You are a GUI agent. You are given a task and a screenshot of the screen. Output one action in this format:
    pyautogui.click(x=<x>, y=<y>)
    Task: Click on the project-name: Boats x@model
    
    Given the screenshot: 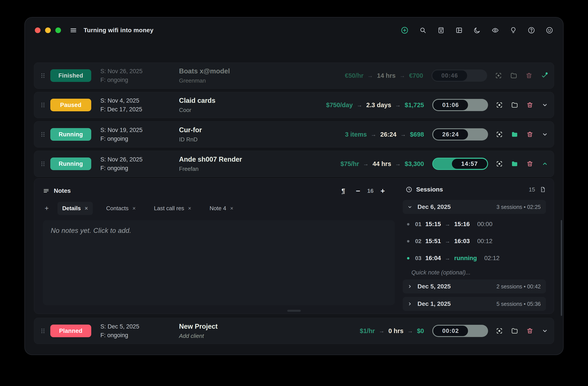 What is the action you would take?
    pyautogui.click(x=262, y=71)
    